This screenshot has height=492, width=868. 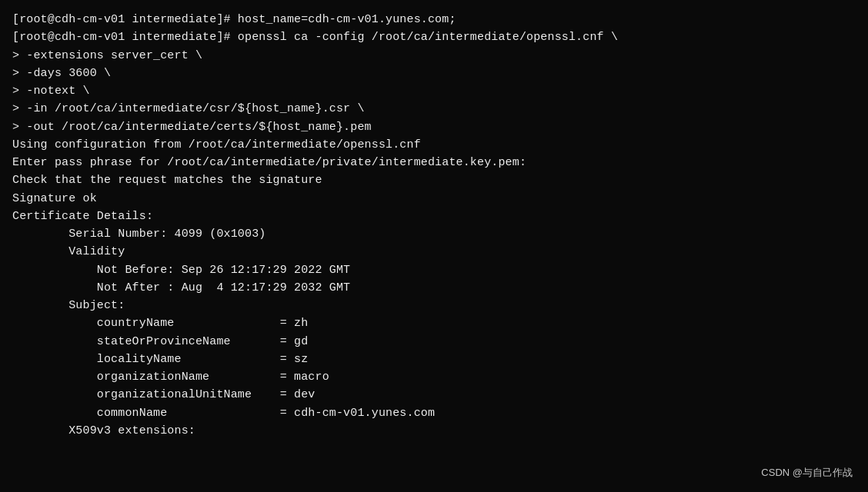 What do you see at coordinates (434, 288) in the screenshot?
I see `terminal-line: Not After : Aug 4 12:17:29 2032 GMT` at bounding box center [434, 288].